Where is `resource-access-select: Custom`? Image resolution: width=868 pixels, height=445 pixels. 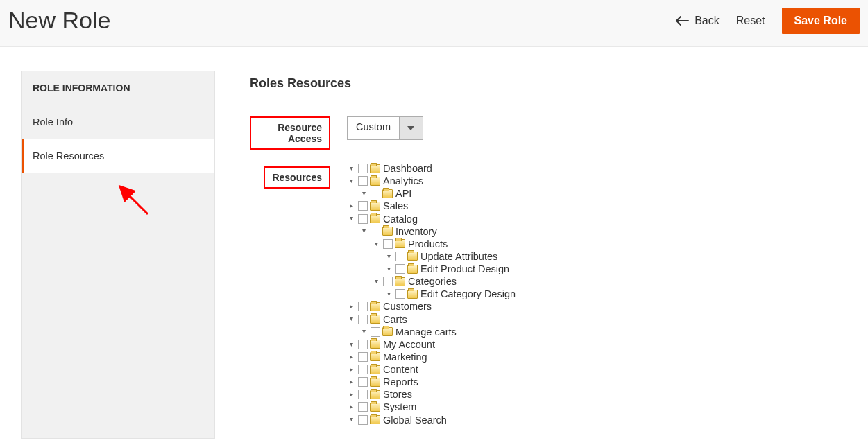 resource-access-select: Custom is located at coordinates (385, 128).